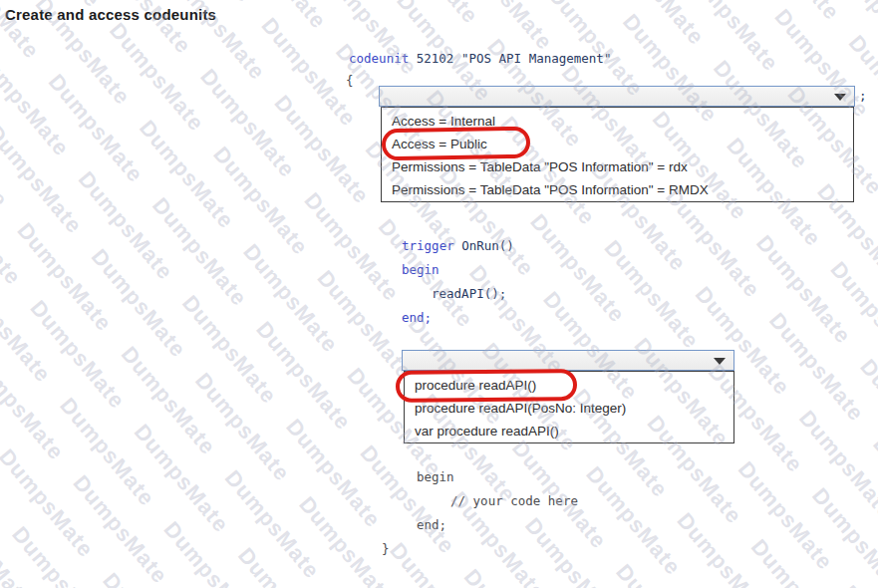  I want to click on access-dropdown, so click(617, 96).